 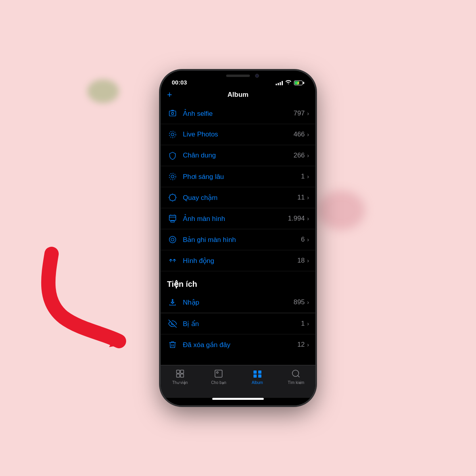 I want to click on screen-recording-label: Bản ghi màn hình, so click(x=242, y=240).